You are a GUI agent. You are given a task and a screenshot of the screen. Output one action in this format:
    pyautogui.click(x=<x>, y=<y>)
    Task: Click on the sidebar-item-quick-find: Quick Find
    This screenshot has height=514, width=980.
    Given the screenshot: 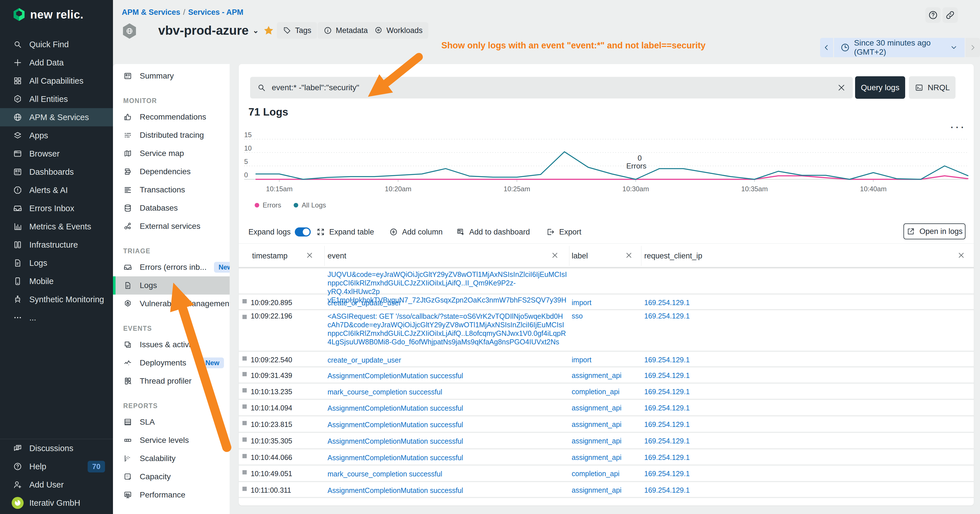 What is the action you would take?
    pyautogui.click(x=56, y=45)
    